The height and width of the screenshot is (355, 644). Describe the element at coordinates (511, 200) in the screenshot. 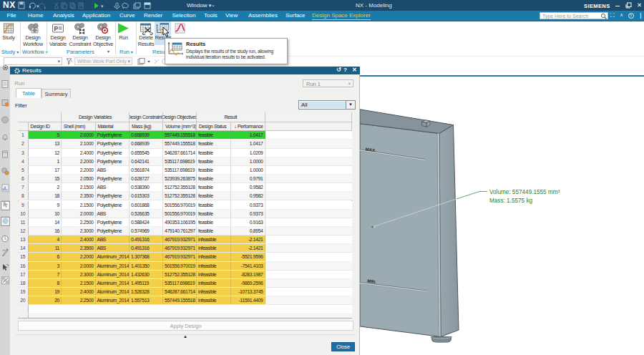

I see `svg-text: Mass: 1.5575 kg` at that location.